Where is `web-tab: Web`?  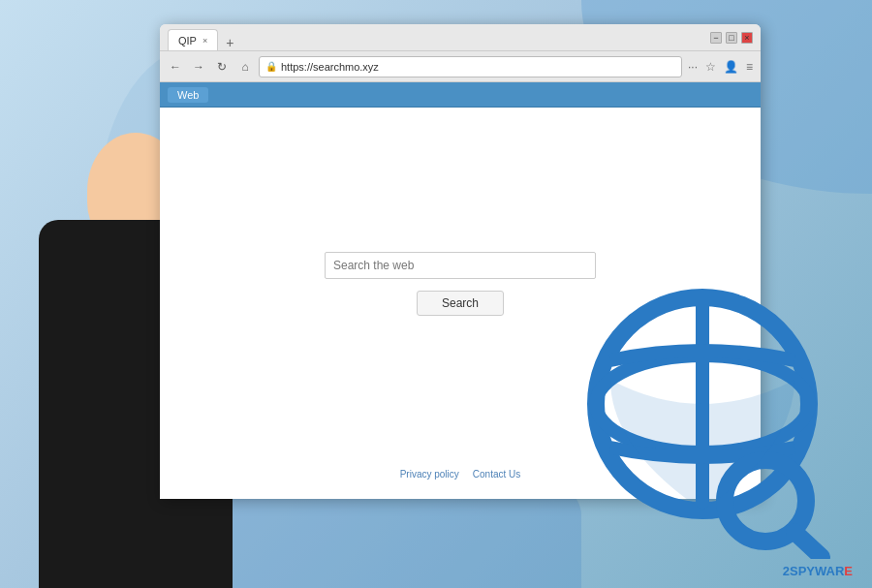
web-tab: Web is located at coordinates (188, 95).